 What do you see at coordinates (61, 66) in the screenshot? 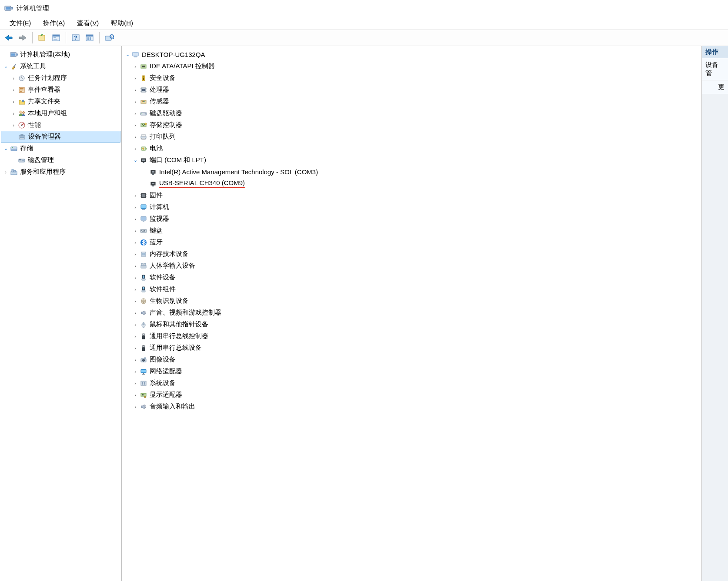
I see `tree-system-tools: ⌄ 系统工具` at bounding box center [61, 66].